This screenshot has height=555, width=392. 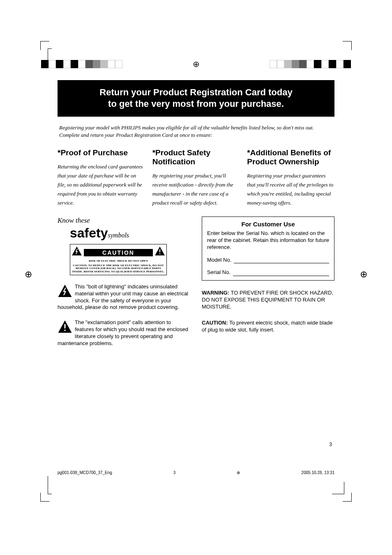 What do you see at coordinates (89, 233) in the screenshot?
I see `safety-word: safety` at bounding box center [89, 233].